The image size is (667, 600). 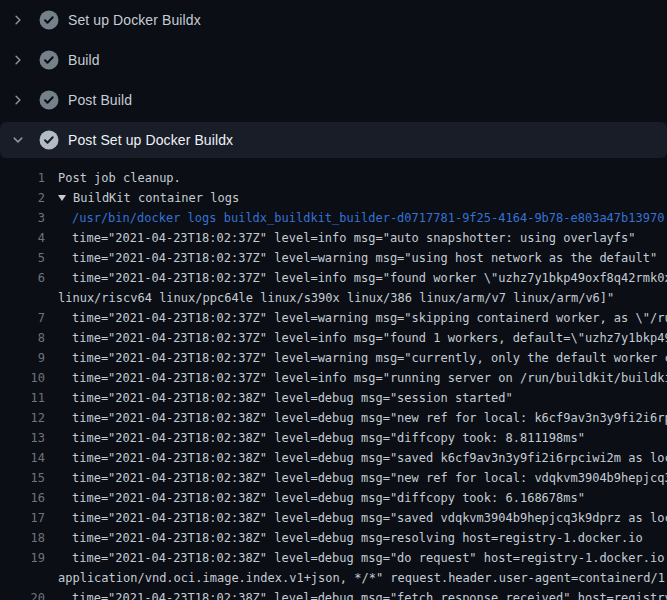 What do you see at coordinates (148, 198) in the screenshot?
I see `log-text: BuildKit container logs` at bounding box center [148, 198].